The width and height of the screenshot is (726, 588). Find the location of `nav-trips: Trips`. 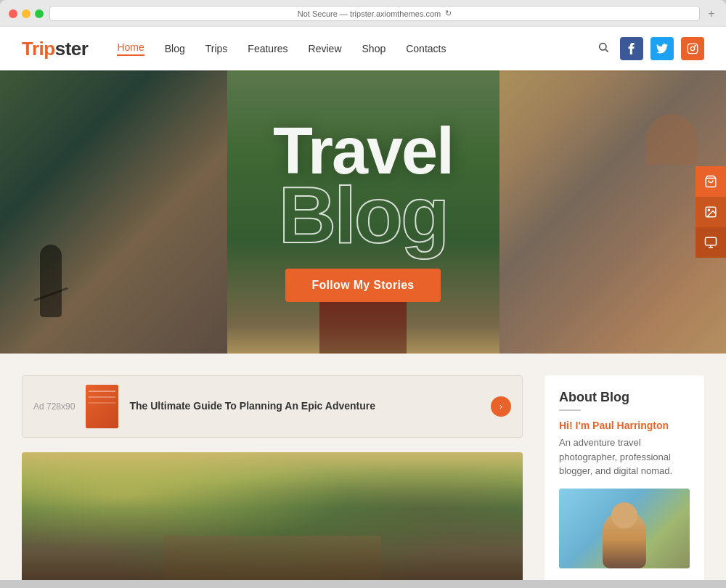

nav-trips: Trips is located at coordinates (216, 49).